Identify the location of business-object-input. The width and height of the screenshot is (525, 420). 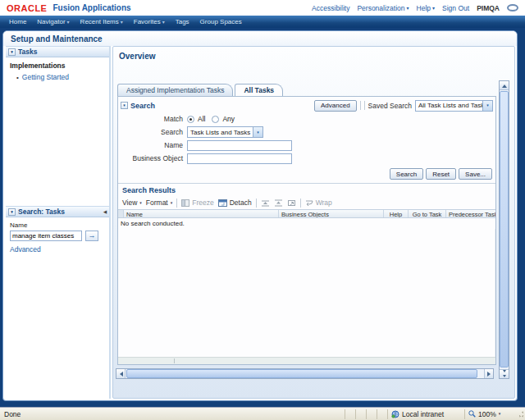
(240, 159).